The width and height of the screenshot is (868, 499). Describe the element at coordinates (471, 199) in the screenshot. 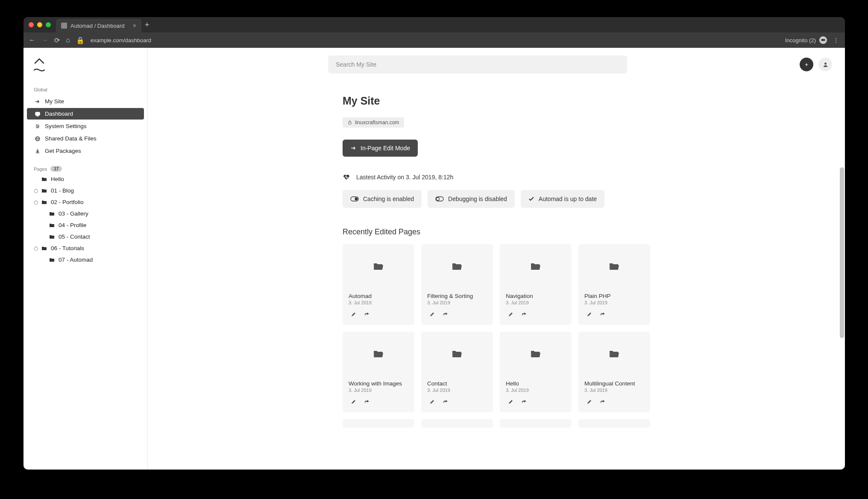

I see `debugging-pill: Debugging is disabled` at that location.